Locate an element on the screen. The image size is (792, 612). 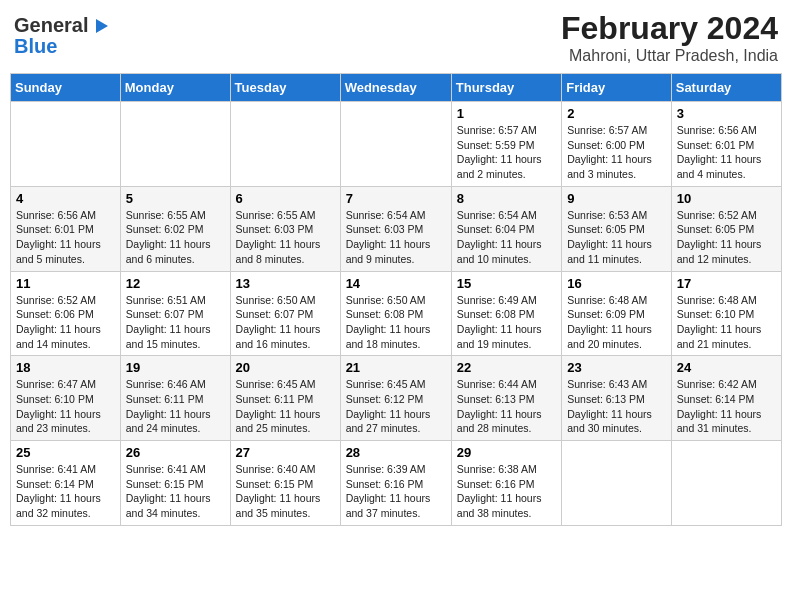
calendar-cell: 19Sunrise: 6:46 AM Sunset: 6:11 PM Dayli… is located at coordinates (175, 398).